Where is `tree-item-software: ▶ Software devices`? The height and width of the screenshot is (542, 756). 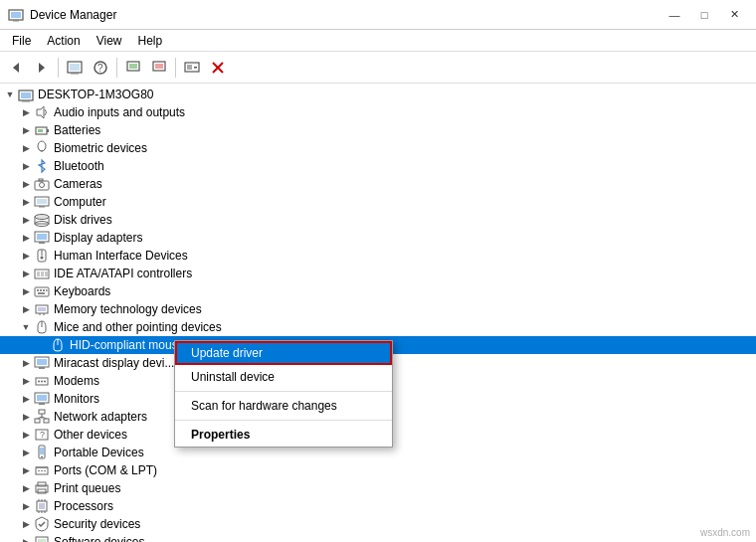 tree-item-software: ▶ Software devices is located at coordinates (378, 537).